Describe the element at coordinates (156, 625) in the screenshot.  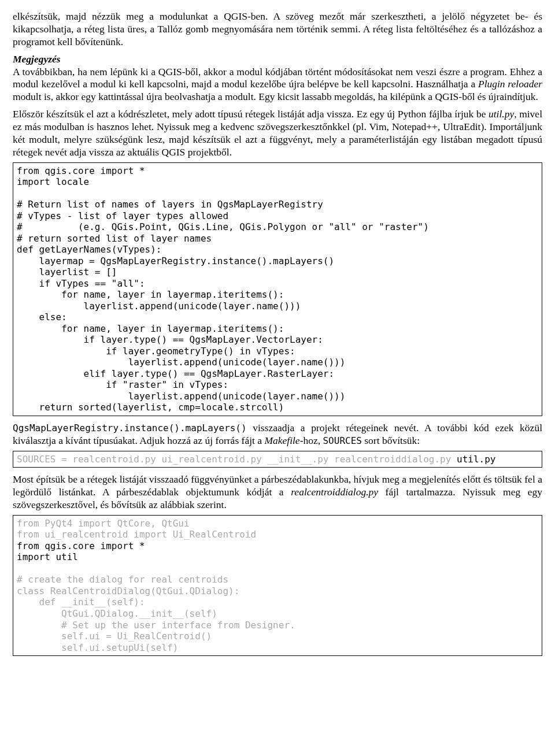
I see `c3-l10: # Set up the user interface from Designe…` at that location.